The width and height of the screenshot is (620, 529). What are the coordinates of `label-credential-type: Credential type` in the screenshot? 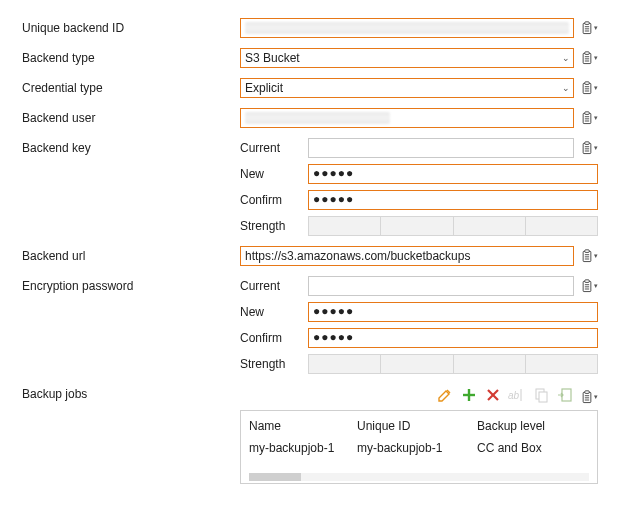 It's located at (131, 86).